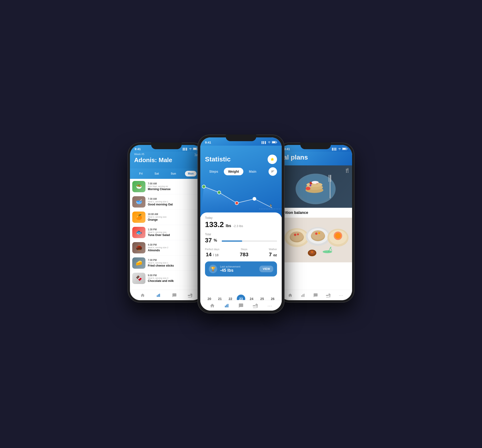 Image resolution: width=482 pixels, height=448 pixels. Describe the element at coordinates (316, 187) in the screenshot. I see `food-image-top: 🍴` at that location.